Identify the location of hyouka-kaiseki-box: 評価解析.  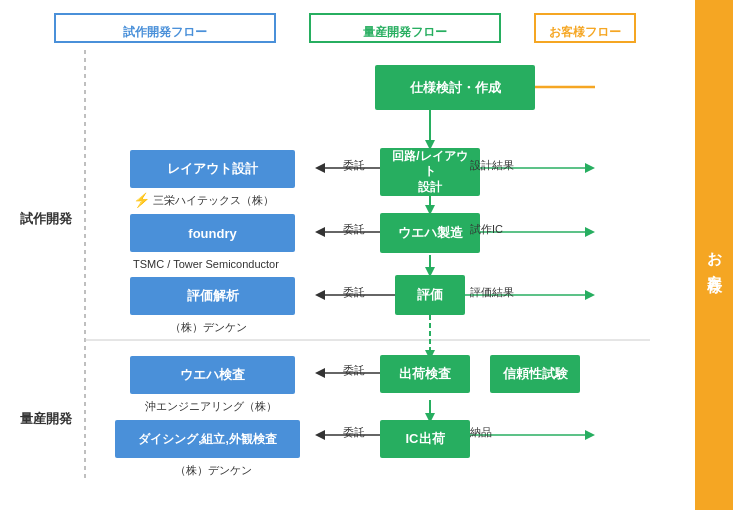
(212, 296).